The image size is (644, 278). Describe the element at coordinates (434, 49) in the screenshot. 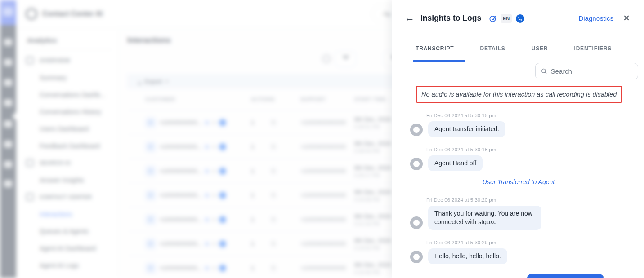

I see `tab: TRANSCRIPT` at that location.